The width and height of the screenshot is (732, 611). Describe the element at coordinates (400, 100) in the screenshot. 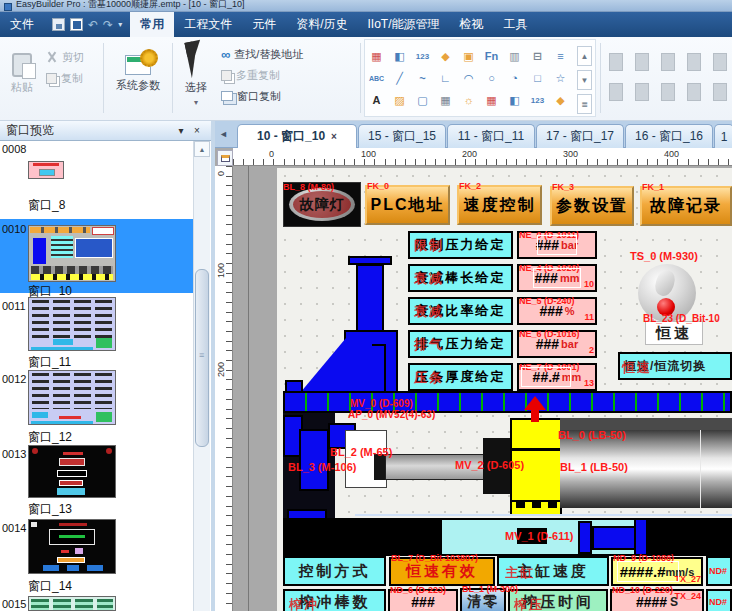

I see `picture-icon: ▨` at that location.